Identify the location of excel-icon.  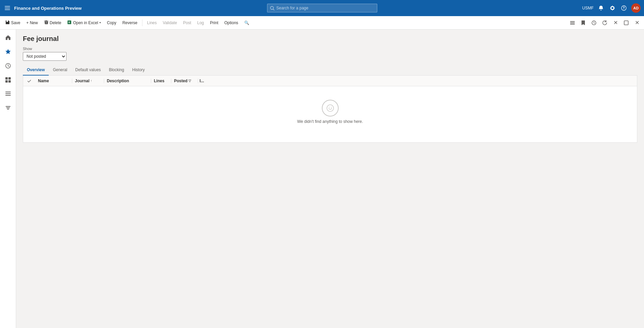
(69, 23).